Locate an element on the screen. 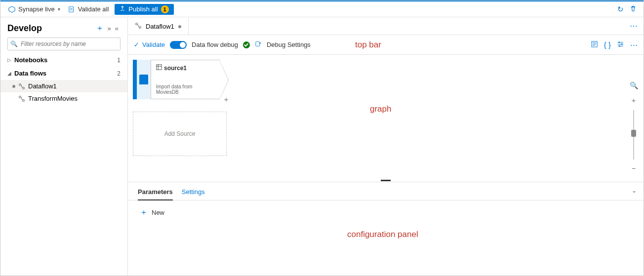  sidebar-title: Develop is located at coordinates (50, 29).